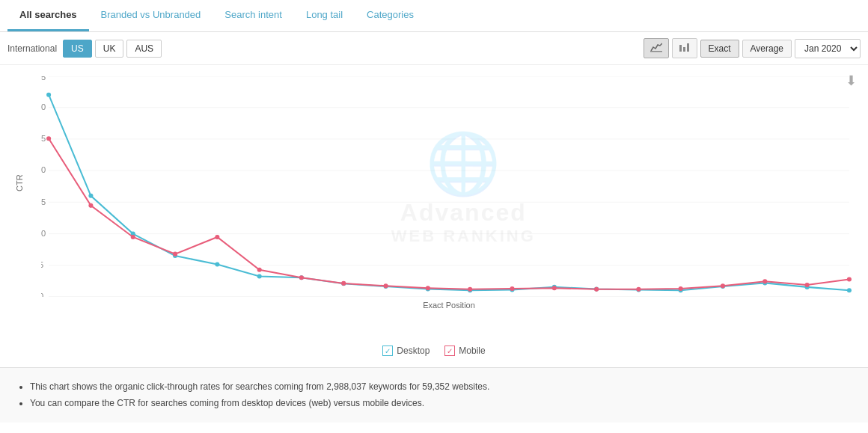 This screenshot has height=433, width=868. Describe the element at coordinates (42, 265) in the screenshot. I see `svg-text: 5` at that location.